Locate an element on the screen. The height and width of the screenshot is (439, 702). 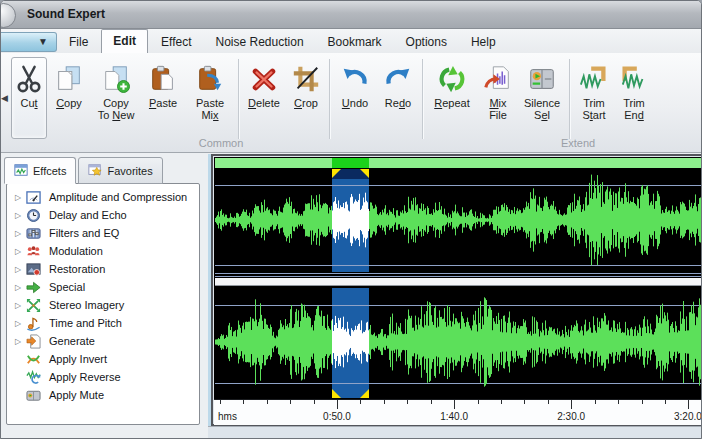
trim-end-icon is located at coordinates (634, 79).